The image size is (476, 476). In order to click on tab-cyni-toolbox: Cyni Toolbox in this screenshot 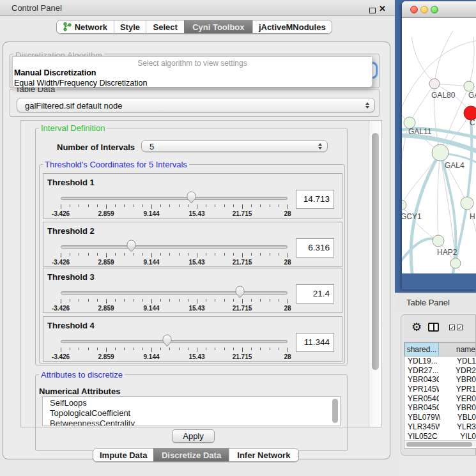, I will do `click(219, 27)`.